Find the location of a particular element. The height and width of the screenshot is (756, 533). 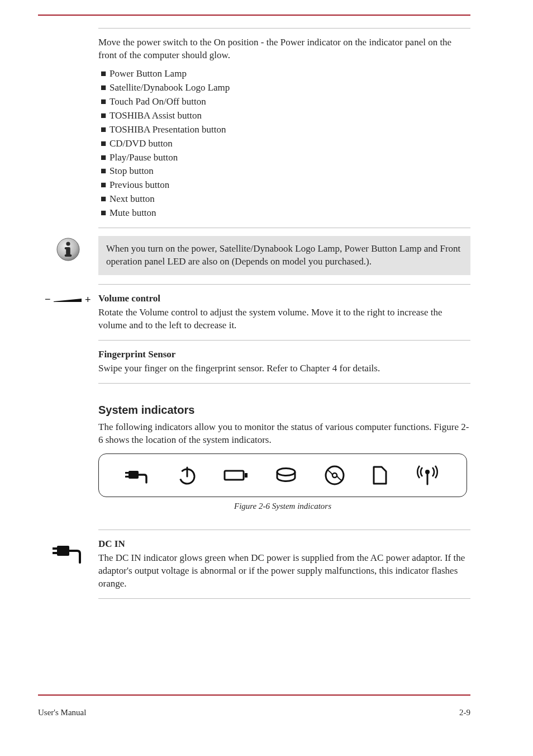

volume-term: Volume control is located at coordinates (284, 299).